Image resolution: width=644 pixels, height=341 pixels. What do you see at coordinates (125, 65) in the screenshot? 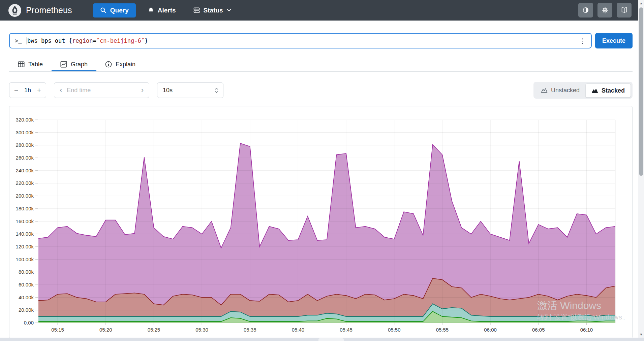
I see `tab-explain-label: Explain` at bounding box center [125, 65].